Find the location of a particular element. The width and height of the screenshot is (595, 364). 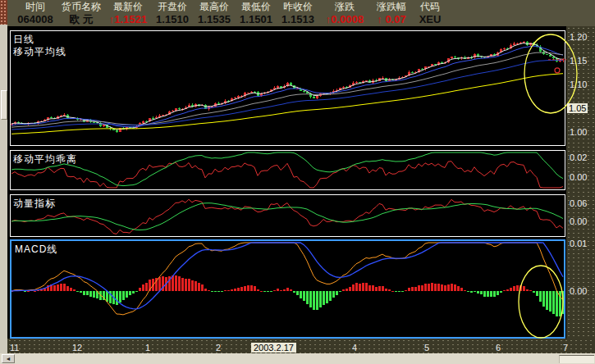

y-axis-label: 1.15 is located at coordinates (578, 61).